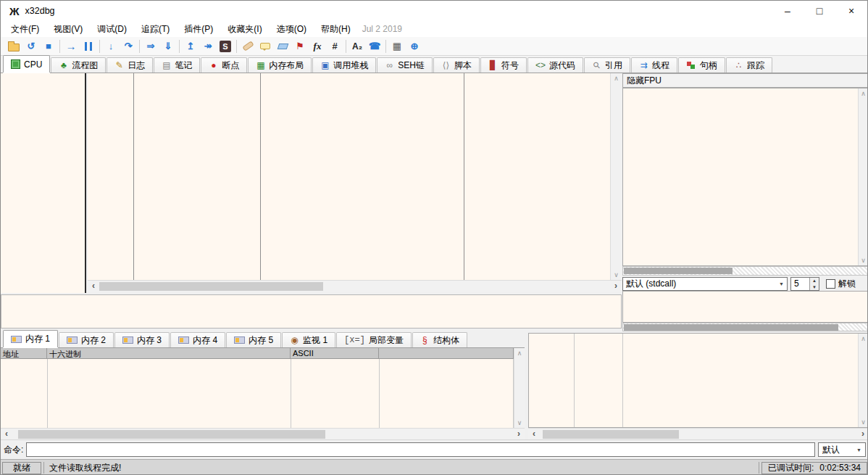 Image resolution: width=868 pixels, height=475 pixels. What do you see at coordinates (111, 46) in the screenshot?
I see `step-into-button: ↓` at bounding box center [111, 46].